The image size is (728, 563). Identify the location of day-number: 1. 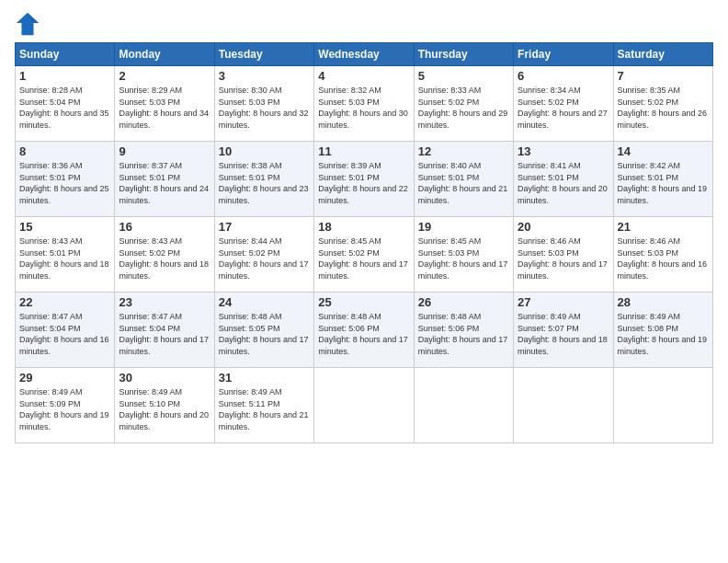
(64, 75).